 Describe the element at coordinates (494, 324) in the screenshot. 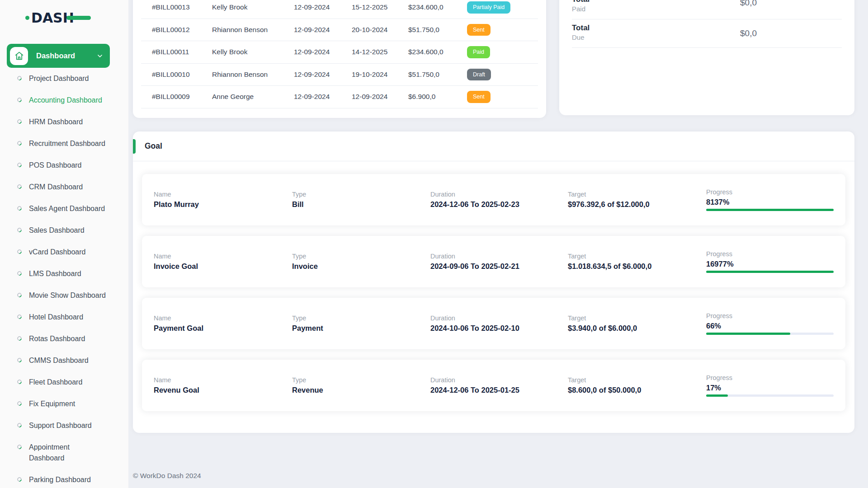

I see `goal-item: Name Payment Goal Type Payment Duration …` at that location.